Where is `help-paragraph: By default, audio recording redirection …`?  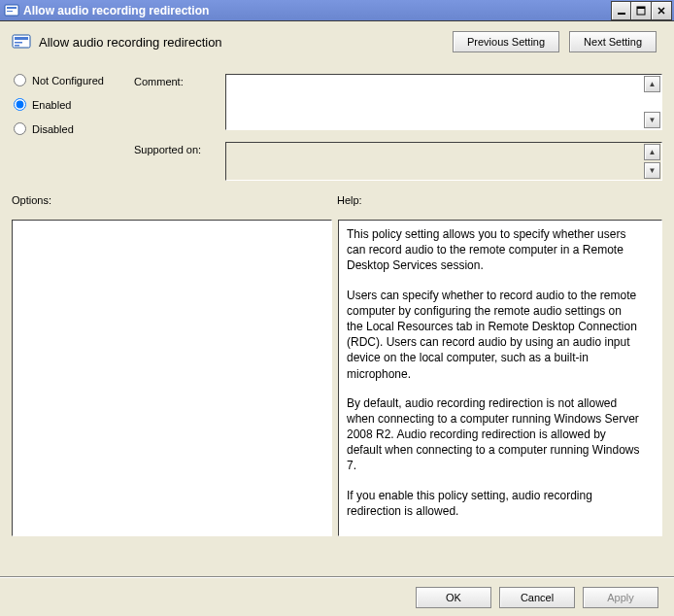
help-paragraph: By default, audio recording redirection … is located at coordinates (493, 435).